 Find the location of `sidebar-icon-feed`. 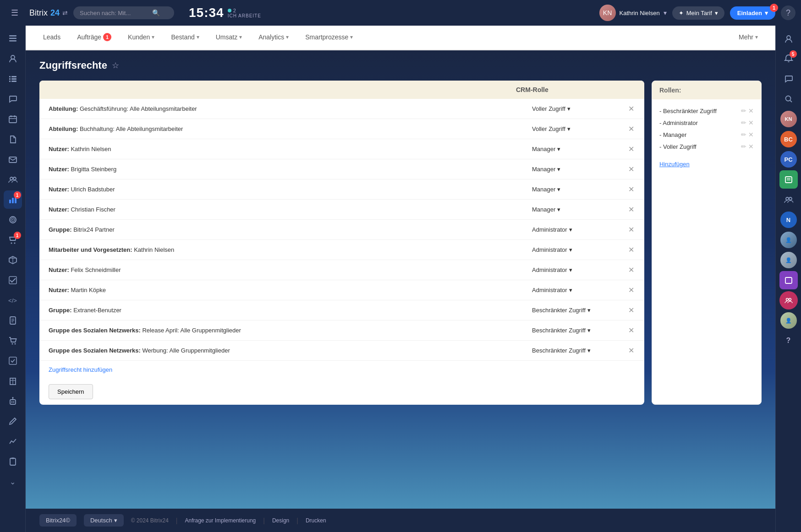

sidebar-icon-feed is located at coordinates (13, 38).